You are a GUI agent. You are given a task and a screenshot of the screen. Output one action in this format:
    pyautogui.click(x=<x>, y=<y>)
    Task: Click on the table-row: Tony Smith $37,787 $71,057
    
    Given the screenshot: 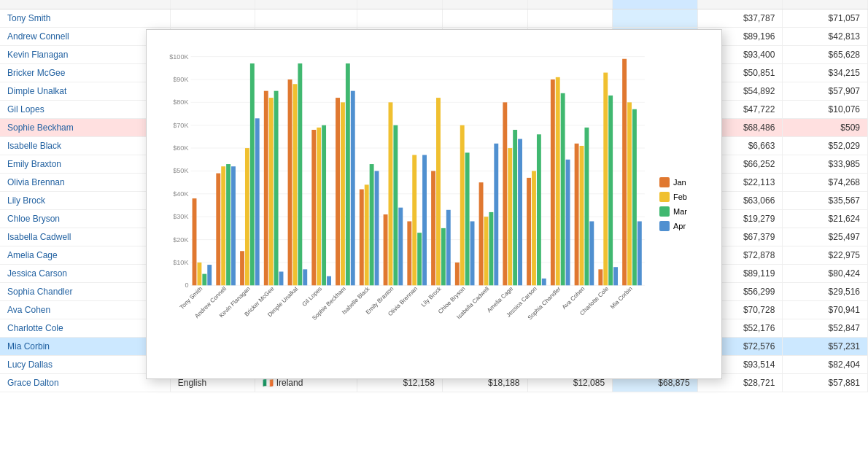 What is the action you would take?
    pyautogui.click(x=434, y=19)
    